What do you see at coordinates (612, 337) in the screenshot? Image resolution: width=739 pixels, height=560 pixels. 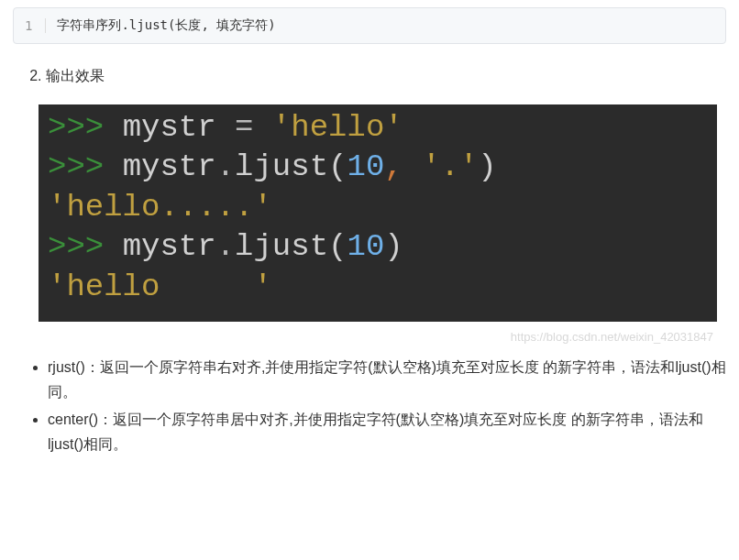 I see `watermark-text: https://blog.csdn.net/weixin_42031847` at bounding box center [612, 337].